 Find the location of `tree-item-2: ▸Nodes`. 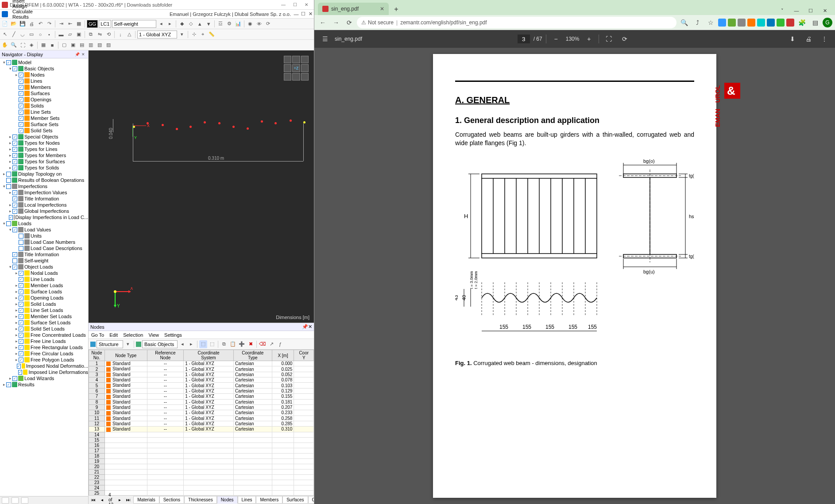

tree-item-2: ▸Nodes is located at coordinates (44, 75).